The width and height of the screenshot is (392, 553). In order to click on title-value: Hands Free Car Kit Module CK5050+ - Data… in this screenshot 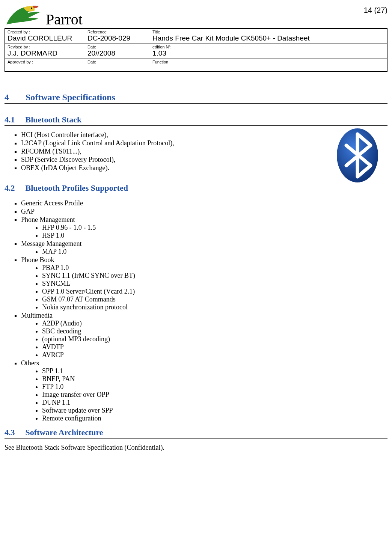, I will do `click(268, 38)`.